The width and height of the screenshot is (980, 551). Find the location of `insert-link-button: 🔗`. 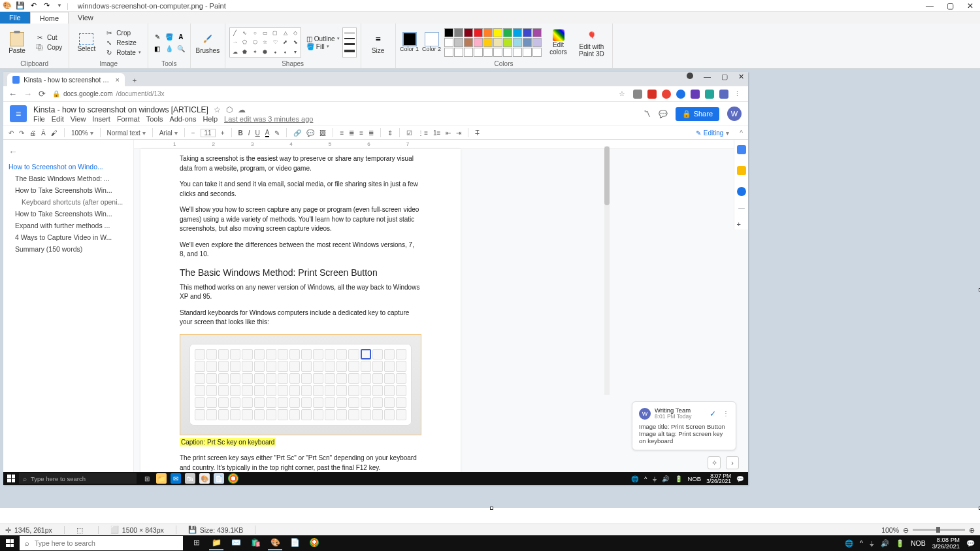

insert-link-button: 🔗 is located at coordinates (297, 133).